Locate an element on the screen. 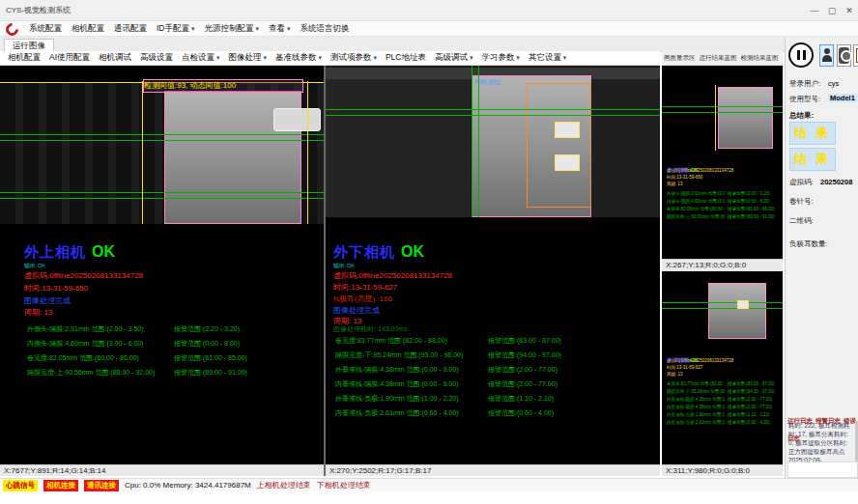  menu-bar: 系统配置 相机配置 通讯配置 ID手配置 光源控制配置 查看 系统语言切换 is located at coordinates (429, 29).